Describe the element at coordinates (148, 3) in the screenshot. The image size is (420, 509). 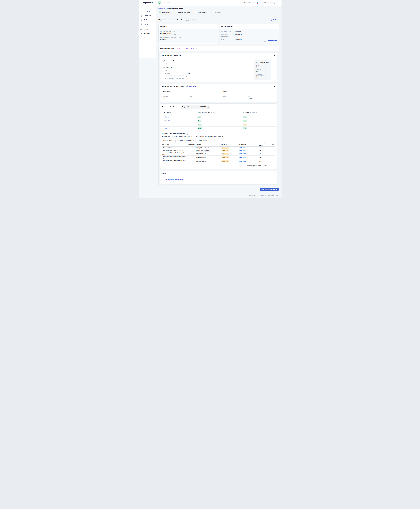
I see `logo-text: yugabyteDB` at that location.